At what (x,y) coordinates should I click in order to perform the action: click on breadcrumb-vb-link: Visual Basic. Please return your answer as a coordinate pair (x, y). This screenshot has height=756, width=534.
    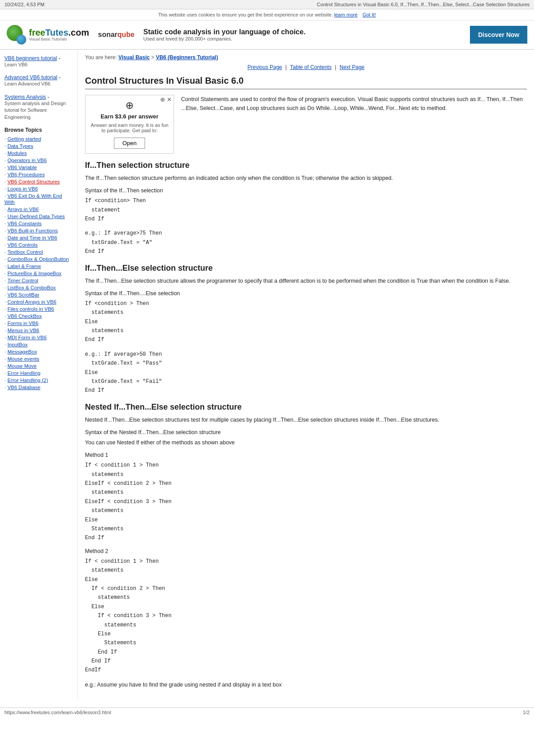
    Looking at the image, I should click on (134, 57).